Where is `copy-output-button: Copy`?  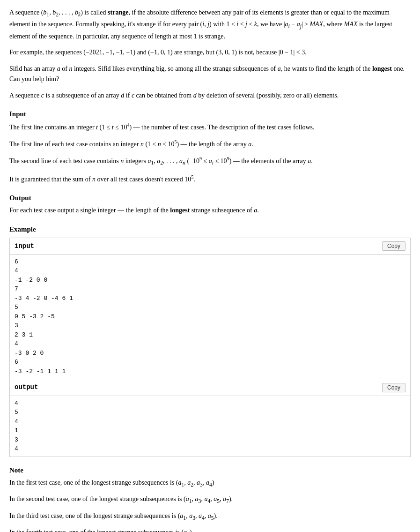
copy-output-button: Copy is located at coordinates (394, 388).